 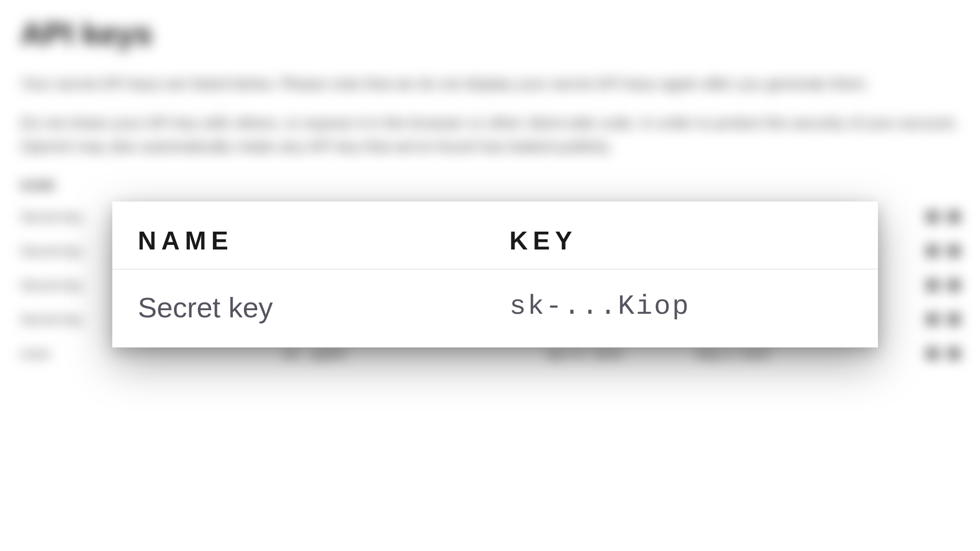 What do you see at coordinates (495, 236) in the screenshot?
I see `card-header: NAME KEY` at bounding box center [495, 236].